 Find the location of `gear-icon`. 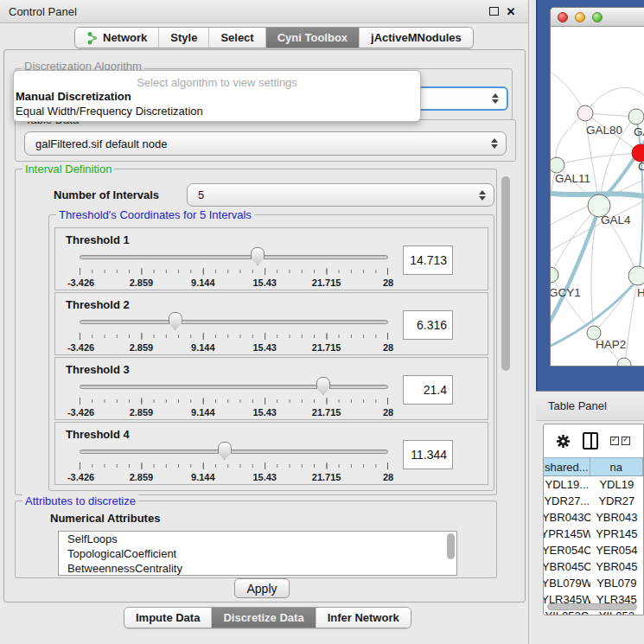

gear-icon is located at coordinates (564, 441).